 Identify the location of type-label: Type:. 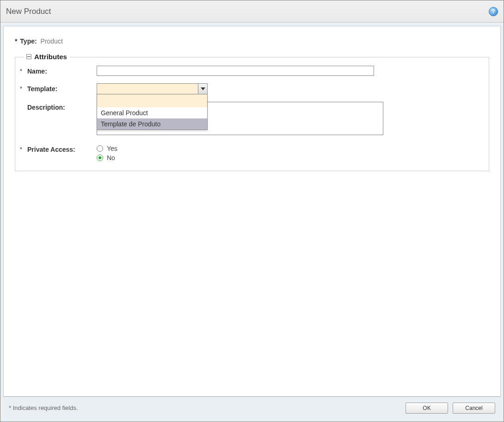
(28, 41).